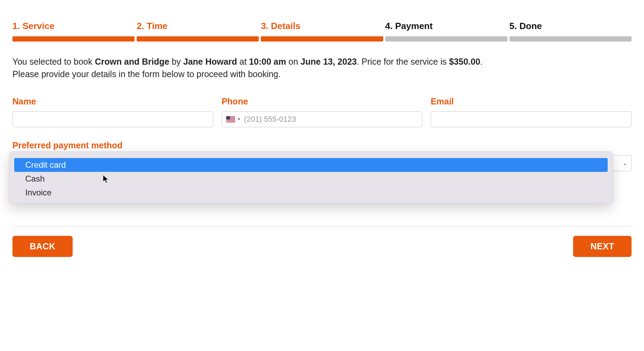 Image resolution: width=644 pixels, height=351 pixels. I want to click on phone-label: Phone, so click(322, 102).